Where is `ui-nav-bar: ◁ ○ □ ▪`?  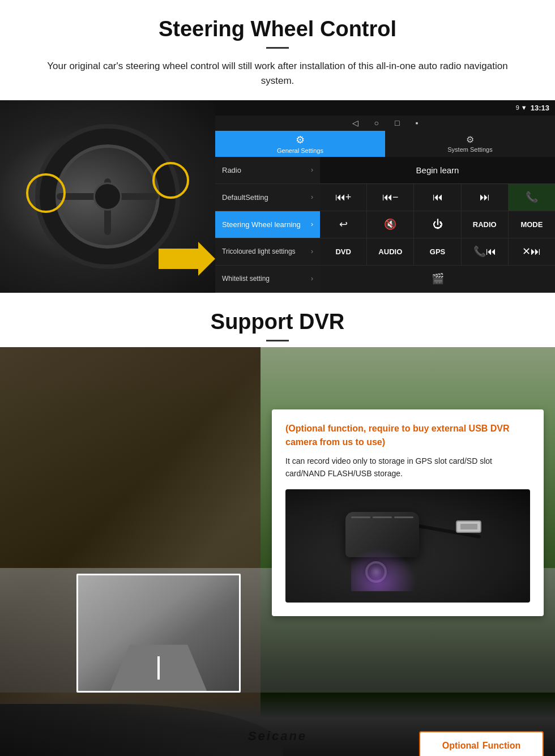
ui-nav-bar: ◁ ○ □ ▪ is located at coordinates (385, 123).